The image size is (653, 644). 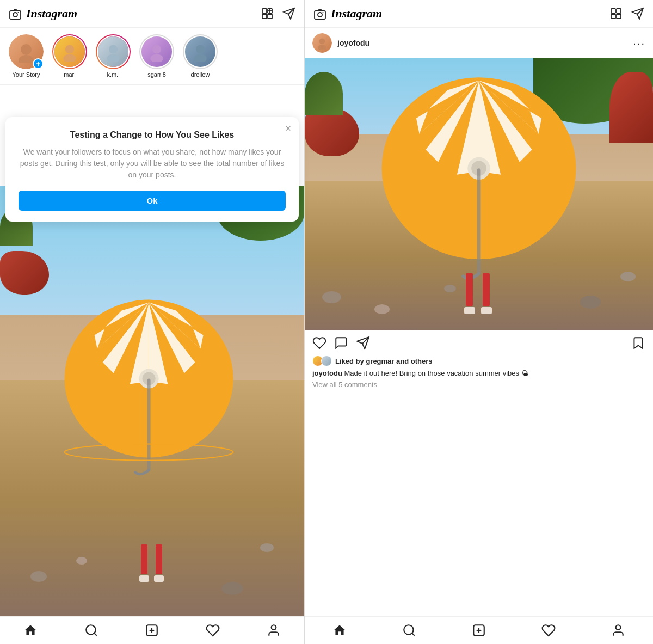 What do you see at coordinates (422, 361) in the screenshot?
I see `likes-others: others` at bounding box center [422, 361].